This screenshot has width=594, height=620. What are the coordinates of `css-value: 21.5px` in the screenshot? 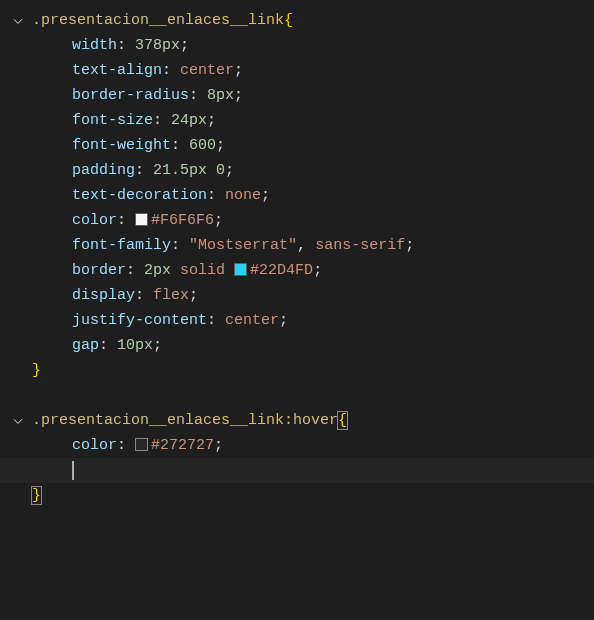 It's located at (180, 170).